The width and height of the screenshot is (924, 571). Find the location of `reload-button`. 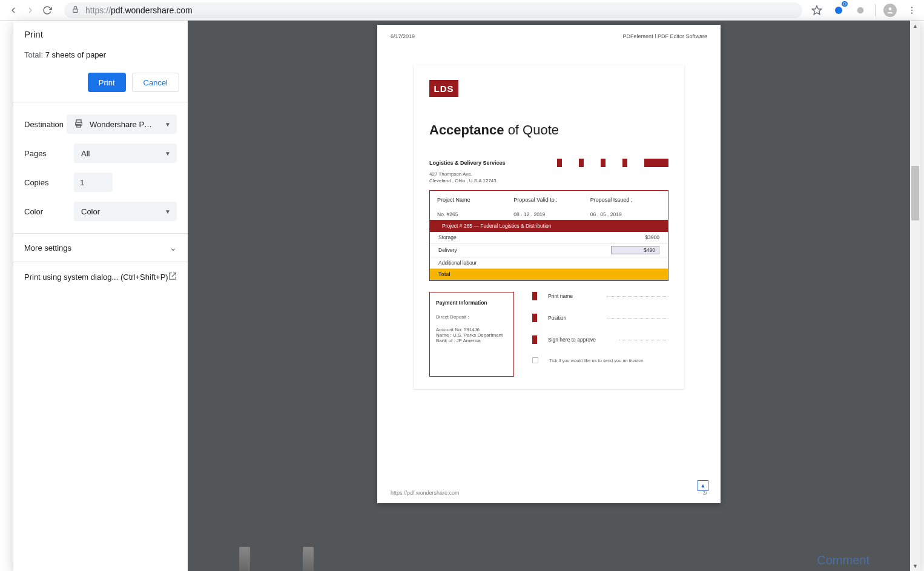

reload-button is located at coordinates (47, 10).